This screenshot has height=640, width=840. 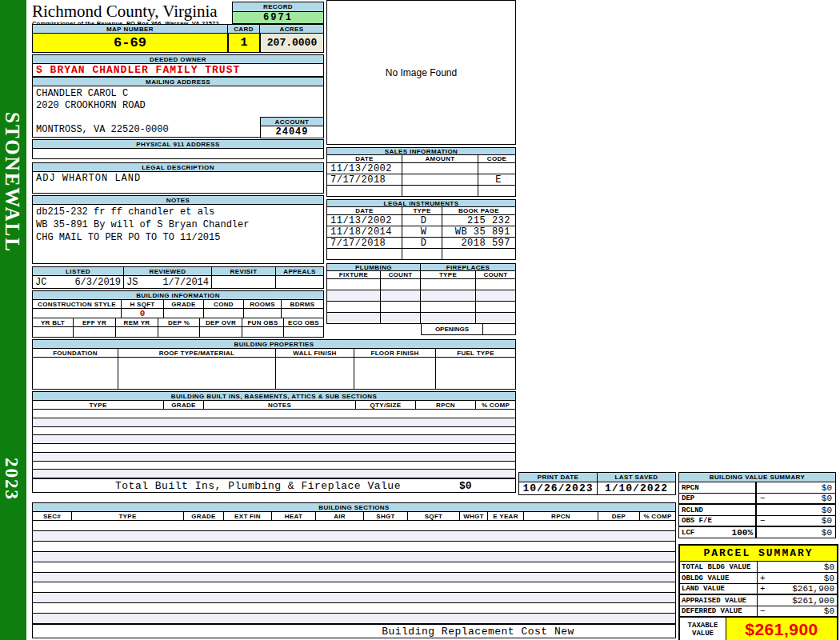 What do you see at coordinates (292, 43) in the screenshot?
I see `acres-value: 207.0000` at bounding box center [292, 43].